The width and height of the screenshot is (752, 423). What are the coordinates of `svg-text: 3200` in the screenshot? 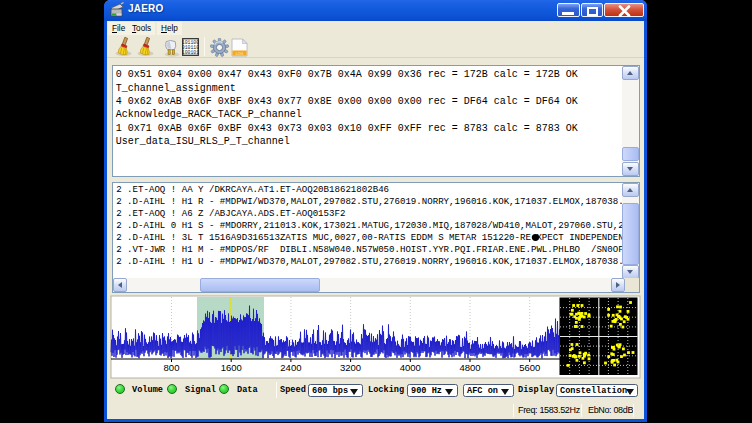 It's located at (350, 368).